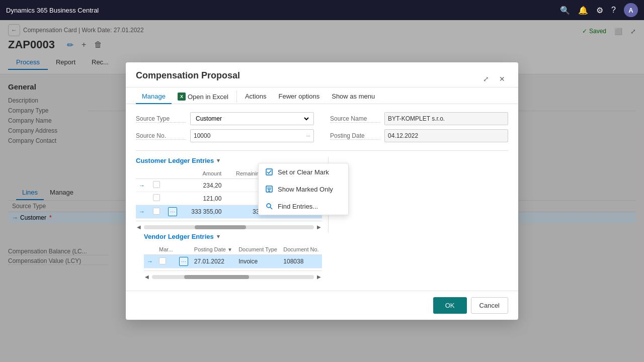 The width and height of the screenshot is (644, 362). What do you see at coordinates (233, 256) in the screenshot?
I see `vendor-ledger-table: Mar... Posting Date ▼ Document Type Docu…` at bounding box center [233, 256].